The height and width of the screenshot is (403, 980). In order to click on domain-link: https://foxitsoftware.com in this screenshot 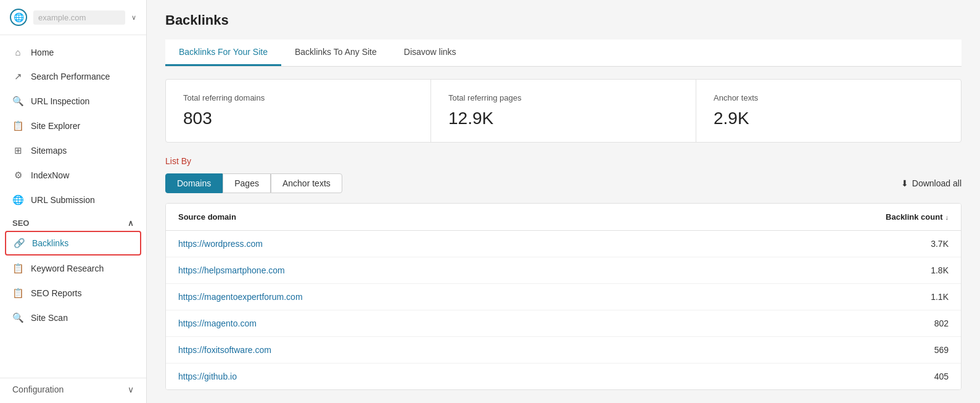, I will do `click(523, 350)`.